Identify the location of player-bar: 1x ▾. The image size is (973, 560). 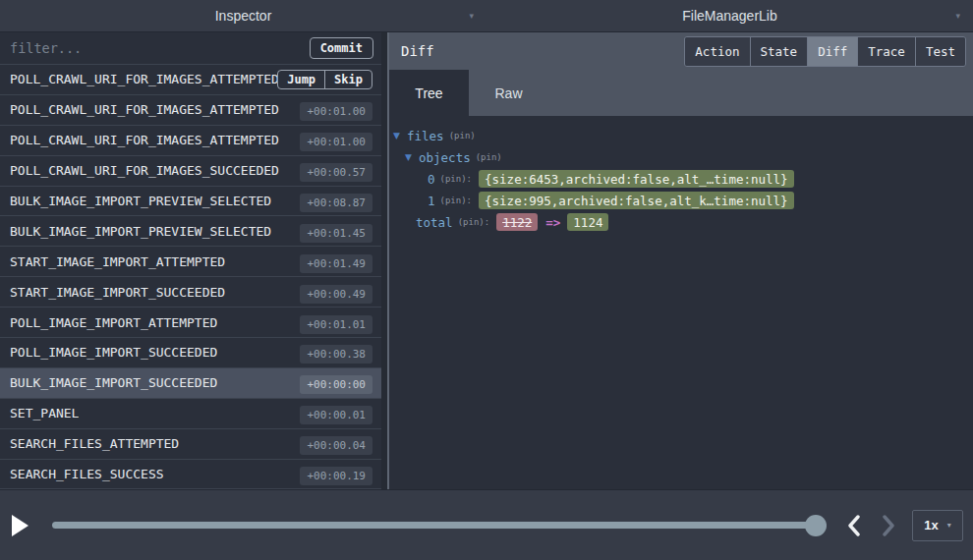
(486, 525).